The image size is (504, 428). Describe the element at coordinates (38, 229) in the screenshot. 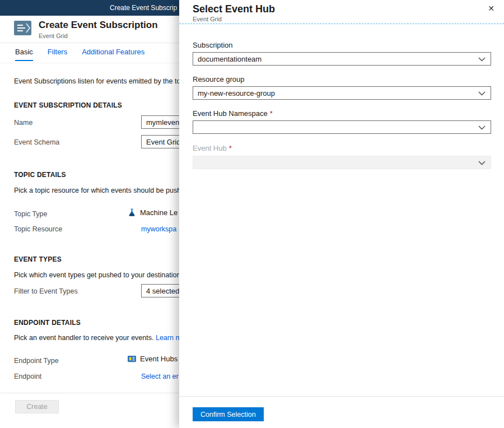

I see `topic-resource-label: Topic Resource` at that location.